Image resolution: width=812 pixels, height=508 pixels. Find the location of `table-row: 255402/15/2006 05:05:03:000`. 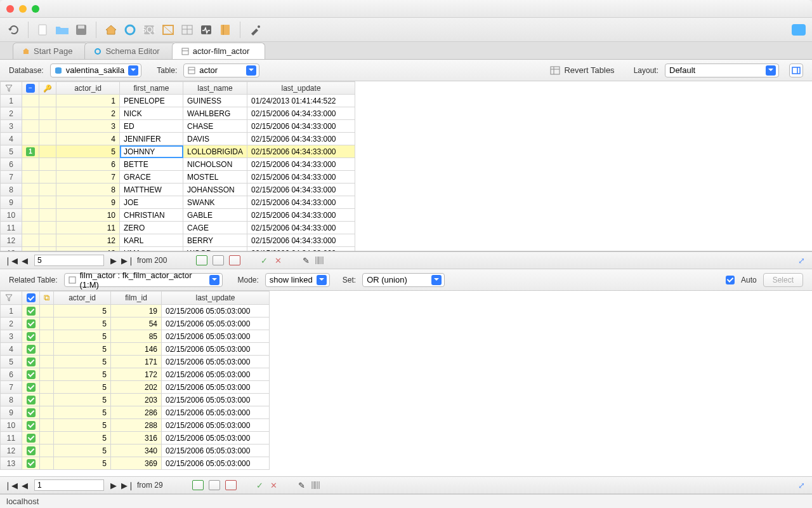

table-row: 255402/15/2006 05:05:03:000 is located at coordinates (135, 324).